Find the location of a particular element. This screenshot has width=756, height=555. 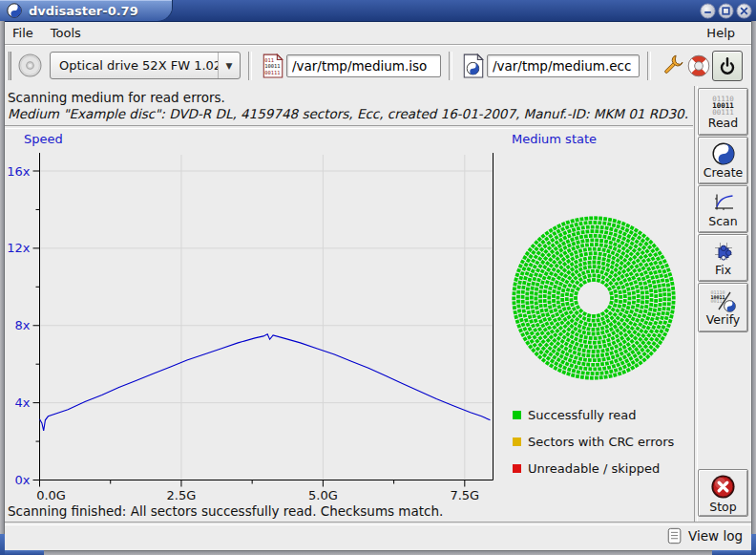

quit-button is located at coordinates (727, 66).